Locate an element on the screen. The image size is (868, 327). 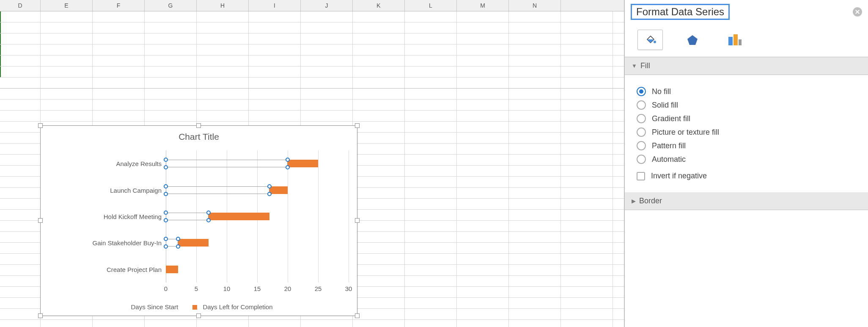
radio-label: Automatic is located at coordinates (669, 159).